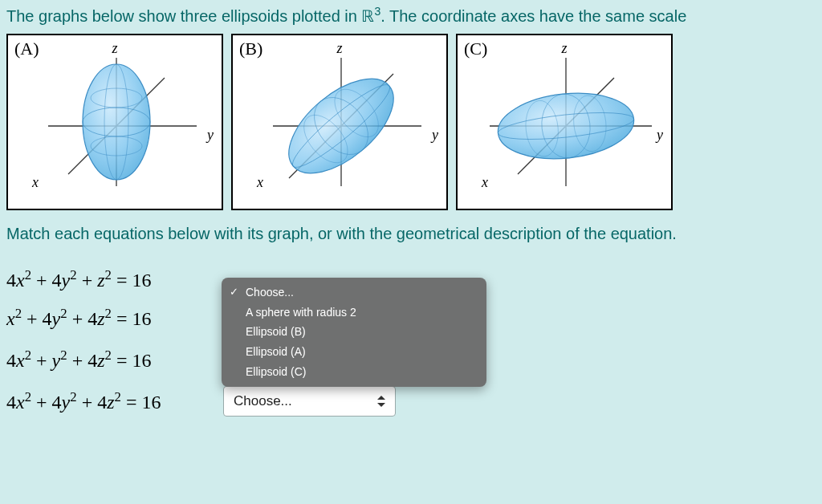 The height and width of the screenshot is (504, 822). Describe the element at coordinates (368, 16) in the screenshot. I see `prompt-space: ℝ` at that location.